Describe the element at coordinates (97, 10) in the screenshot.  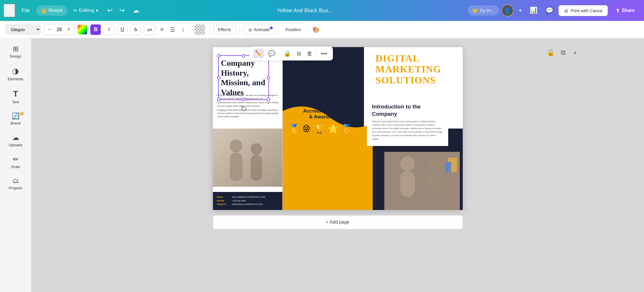
I see `chevron-down-icon: ▾` at that location.